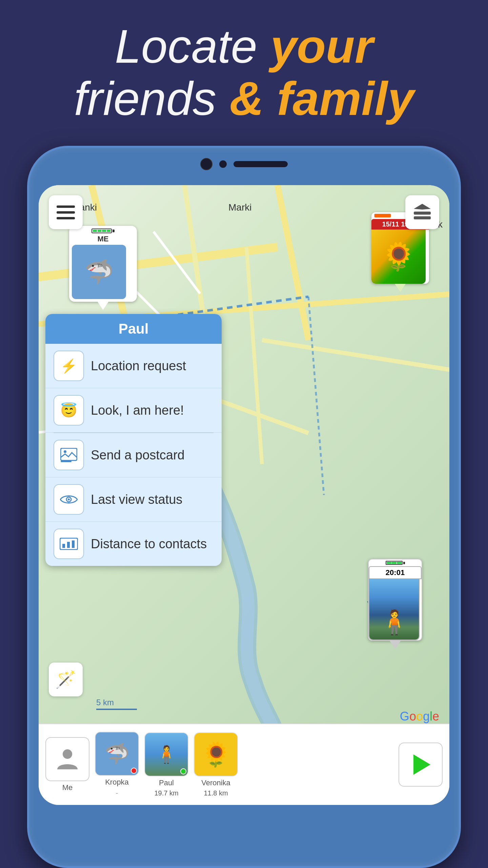 This screenshot has width=488, height=868. What do you see at coordinates (134, 366) in the screenshot?
I see `popup-item-location-request: ⚡ Location request` at bounding box center [134, 366].